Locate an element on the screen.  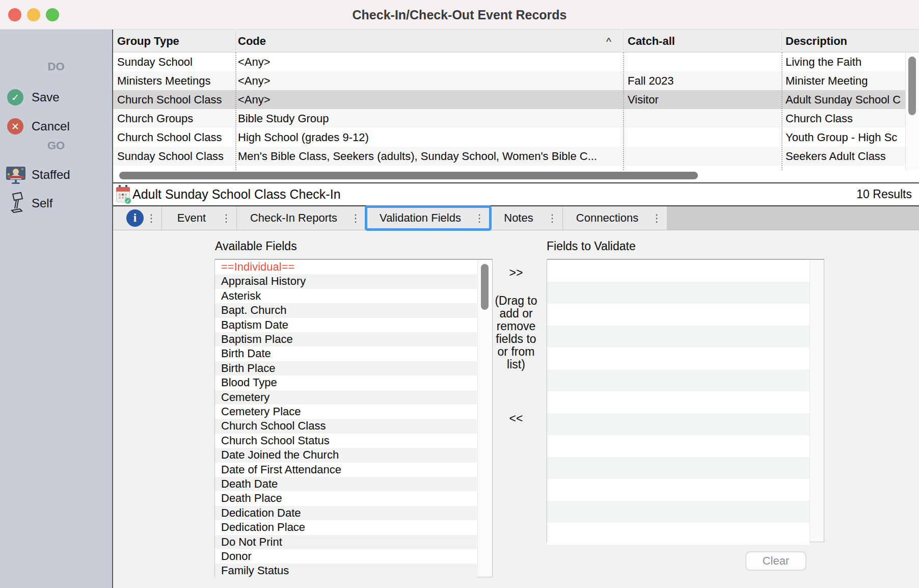
tab-label: Connections is located at coordinates (607, 218).